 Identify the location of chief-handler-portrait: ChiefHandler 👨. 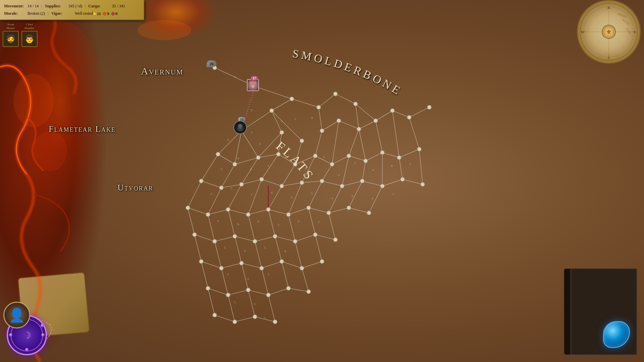
(30, 35).